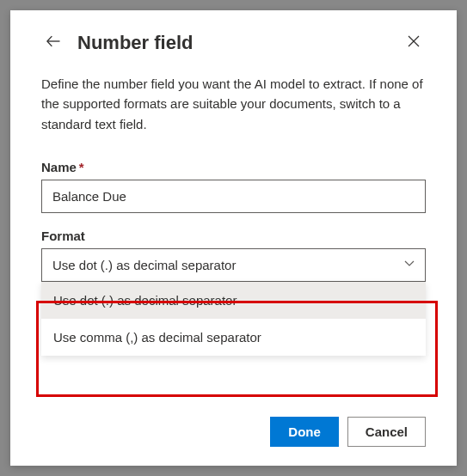  What do you see at coordinates (347, 431) in the screenshot?
I see `panel-footer: Done Cancel` at bounding box center [347, 431].